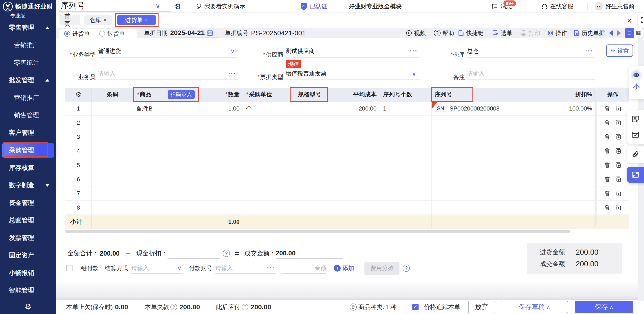 The width and height of the screenshot is (644, 314). I want to click on pick-order-button: 选单, so click(502, 33).